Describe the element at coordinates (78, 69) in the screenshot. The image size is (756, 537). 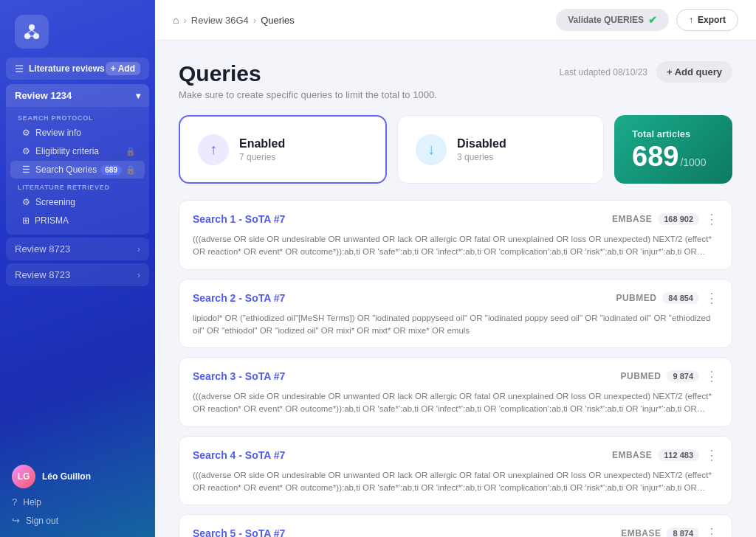
I see `literature-reviews-nav: ☰ Literature reviews + Add` at that location.